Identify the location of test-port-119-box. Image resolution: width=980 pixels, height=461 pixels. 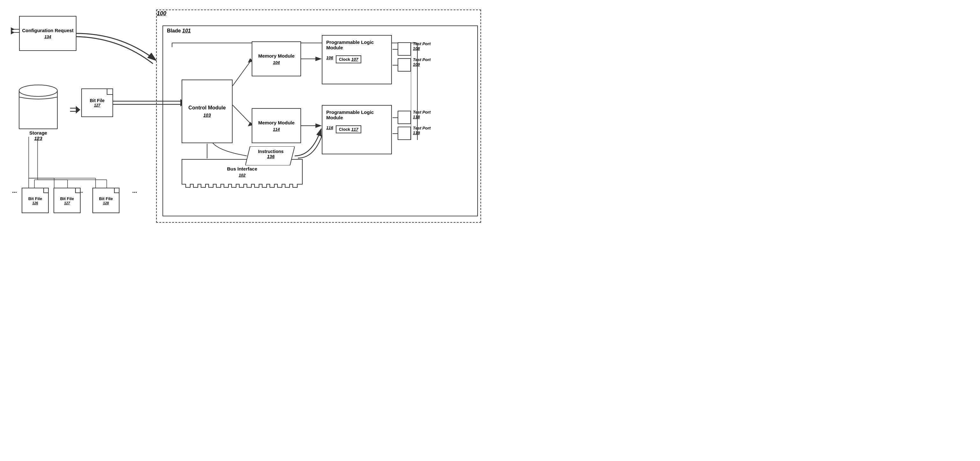
(404, 133).